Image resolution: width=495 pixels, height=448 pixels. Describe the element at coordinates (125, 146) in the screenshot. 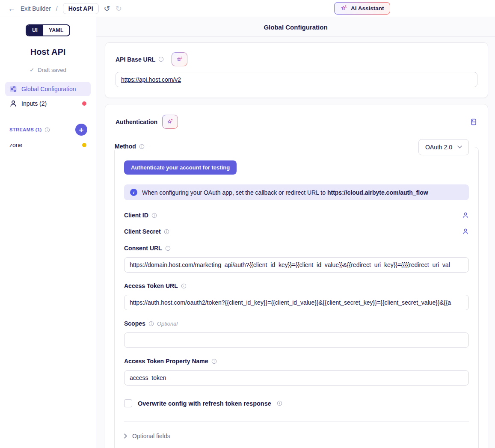

I see `method-label: Method` at that location.